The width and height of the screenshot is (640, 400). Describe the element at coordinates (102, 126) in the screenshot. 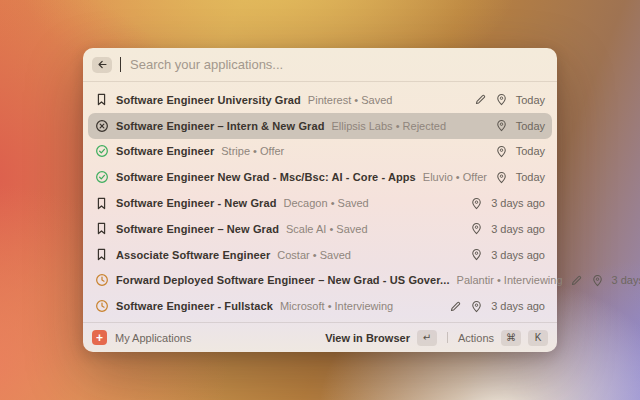

I see `x-circle-icon` at that location.